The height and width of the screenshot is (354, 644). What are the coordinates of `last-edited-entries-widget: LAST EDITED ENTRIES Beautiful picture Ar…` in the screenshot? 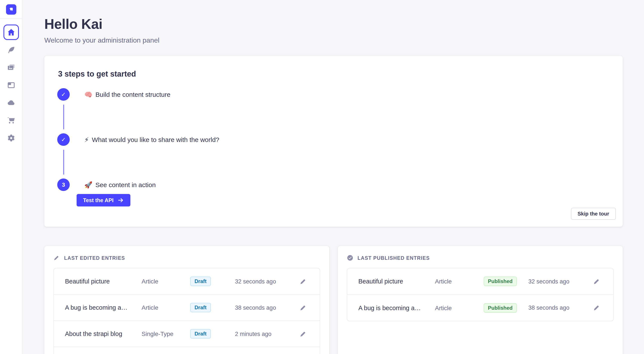 It's located at (187, 300).